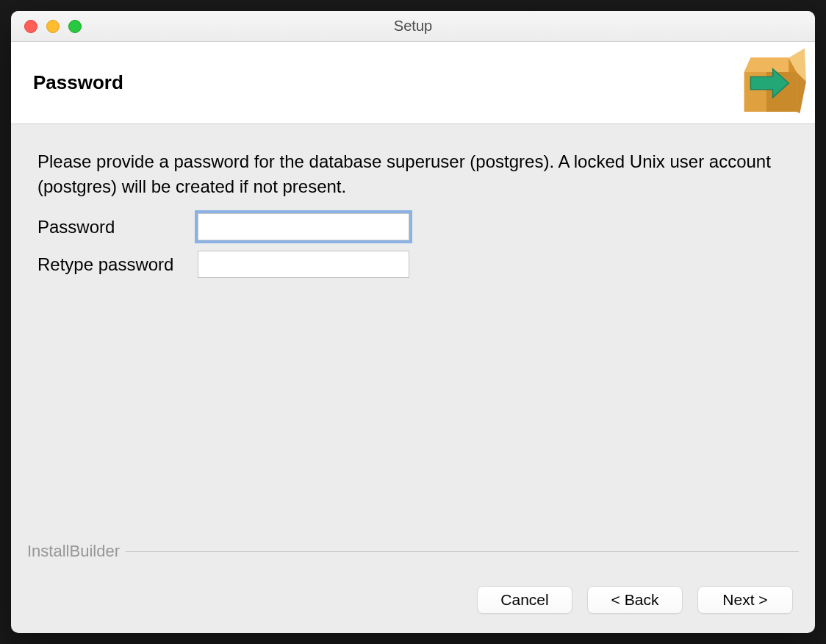 This screenshot has width=826, height=644. Describe the element at coordinates (635, 600) in the screenshot. I see `back-button: < Back` at that location.